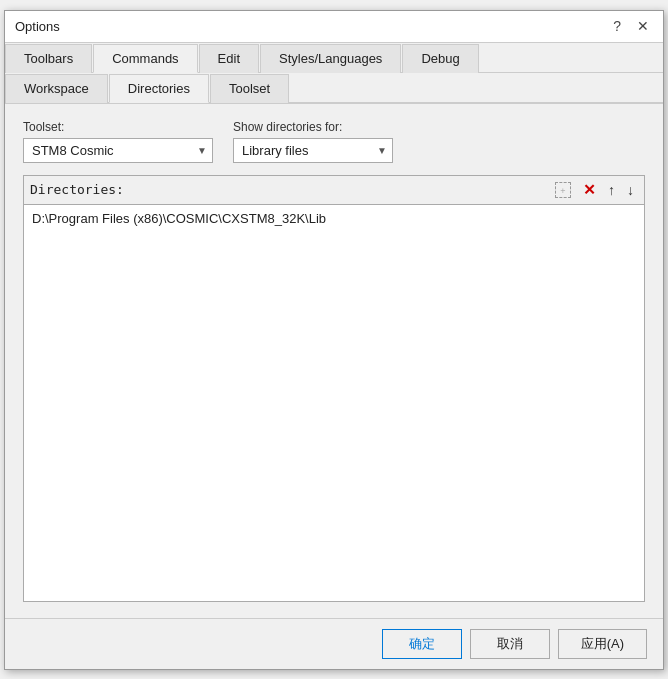 The image size is (668, 679). Describe the element at coordinates (594, 190) in the screenshot. I see `dir-toolbar: + ✕ ↑ ↓` at that location.